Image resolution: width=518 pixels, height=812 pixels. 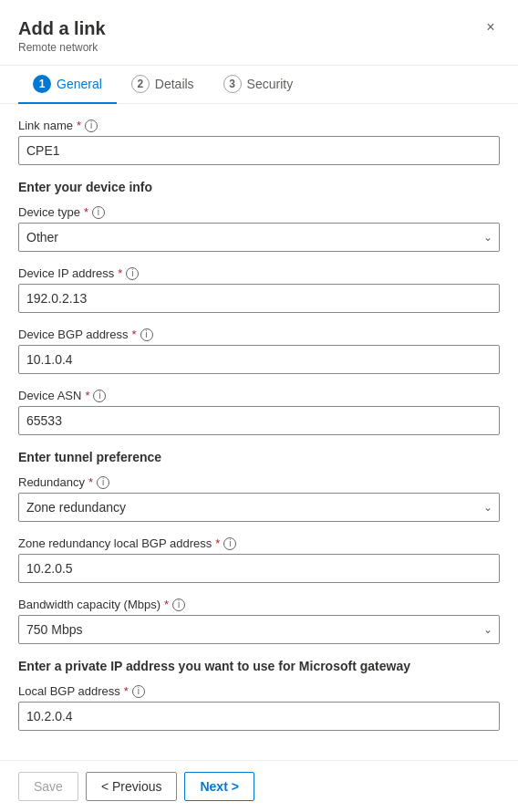 I want to click on bandwidth-label: Bandwidth capacity (Mbps) * i, so click(x=259, y=604).